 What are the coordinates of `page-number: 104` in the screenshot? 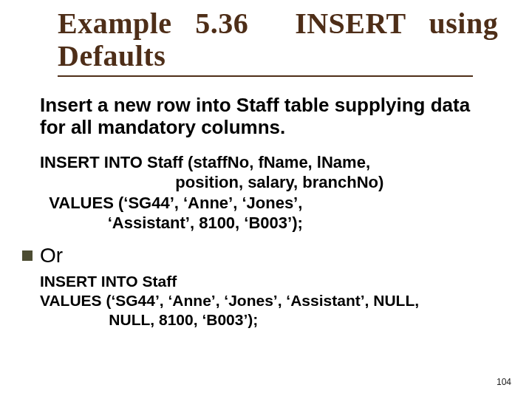 It's located at (504, 382).